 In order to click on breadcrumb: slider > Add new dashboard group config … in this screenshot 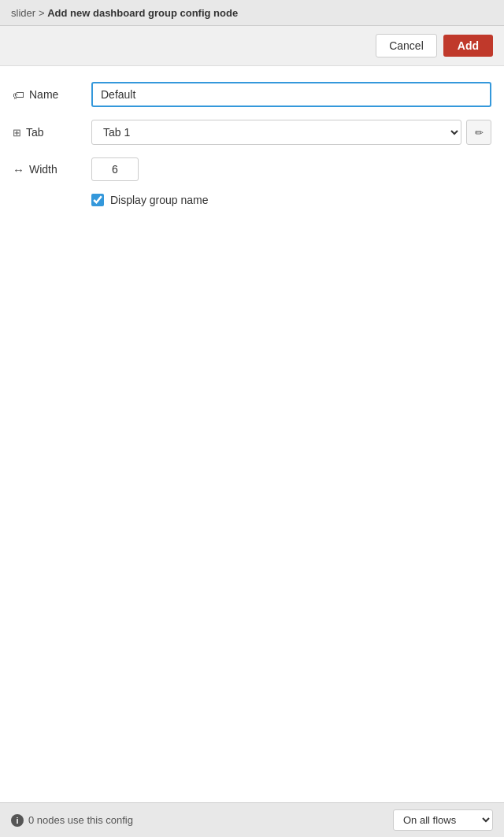, I will do `click(124, 13)`.